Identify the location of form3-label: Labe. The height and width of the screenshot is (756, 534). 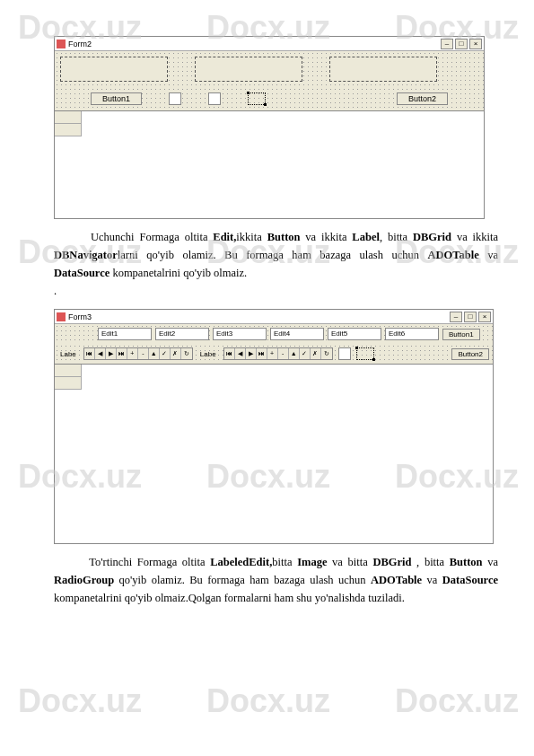
(68, 354).